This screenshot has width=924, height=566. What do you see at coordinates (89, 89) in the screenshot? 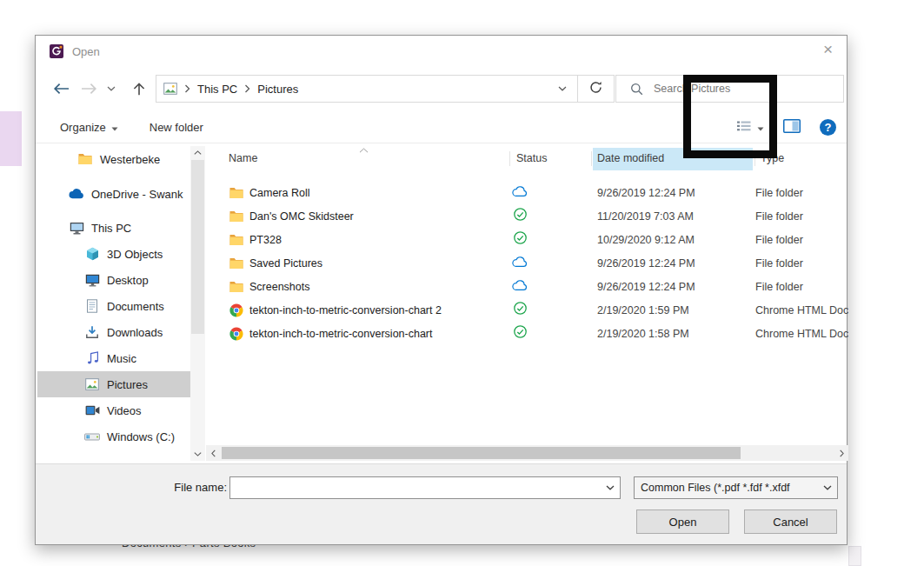
I see `forward-icon` at bounding box center [89, 89].